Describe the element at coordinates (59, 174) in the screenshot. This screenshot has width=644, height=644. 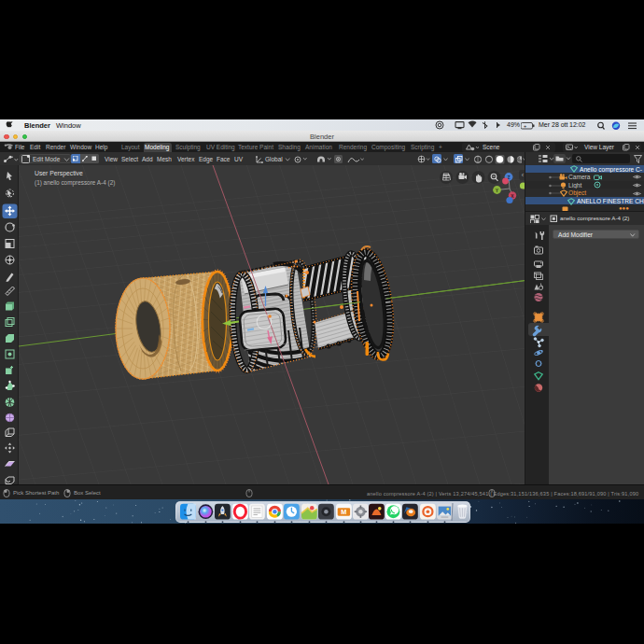
I see `svg-text: User Perspective` at that location.